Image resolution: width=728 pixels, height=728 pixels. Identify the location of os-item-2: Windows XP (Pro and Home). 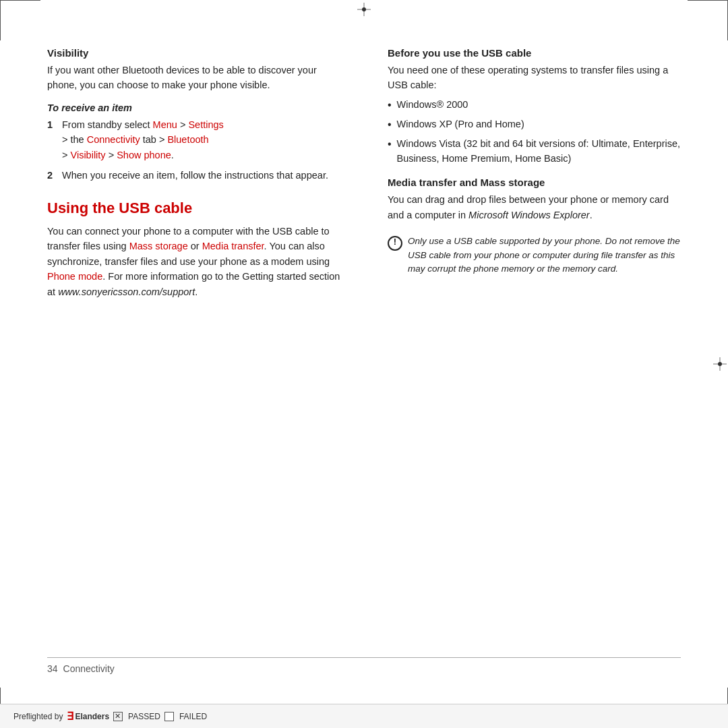
(534, 125).